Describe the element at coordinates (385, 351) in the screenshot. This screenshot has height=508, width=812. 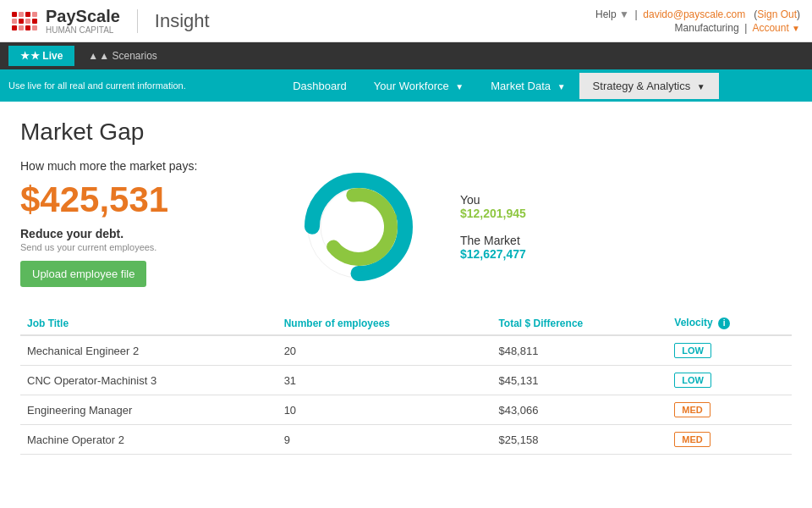
I see `employees-cell: 20` at that location.